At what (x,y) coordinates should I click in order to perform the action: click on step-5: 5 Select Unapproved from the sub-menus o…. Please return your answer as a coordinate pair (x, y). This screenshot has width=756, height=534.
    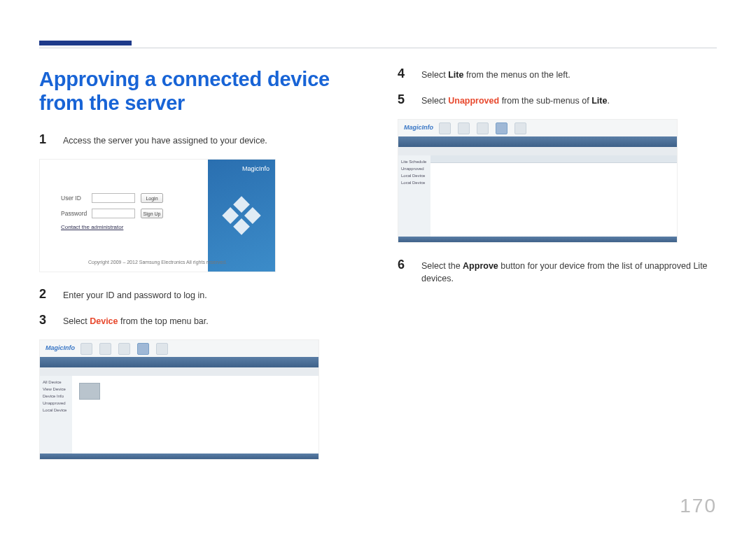
    Looking at the image, I should click on (557, 101).